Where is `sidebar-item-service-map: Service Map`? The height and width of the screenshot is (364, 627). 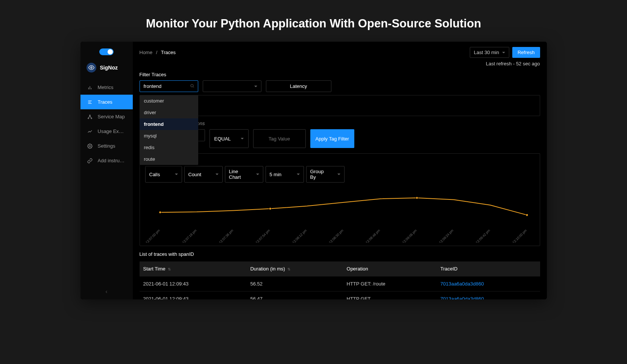
sidebar-item-service-map: Service Map is located at coordinates (107, 116).